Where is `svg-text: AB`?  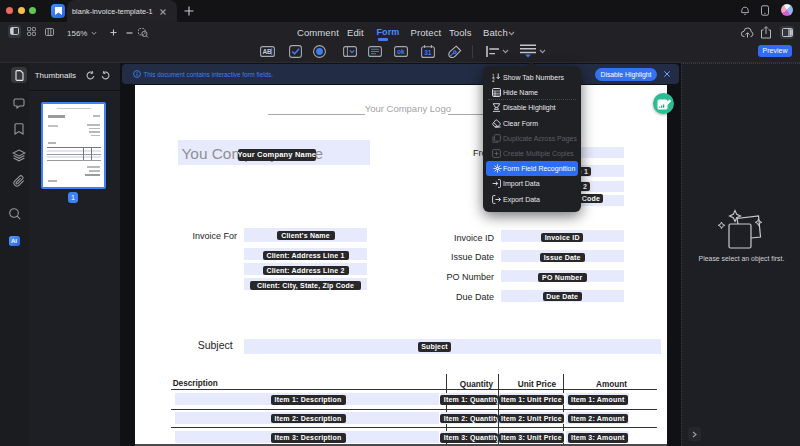
svg-text: AB is located at coordinates (267, 52).